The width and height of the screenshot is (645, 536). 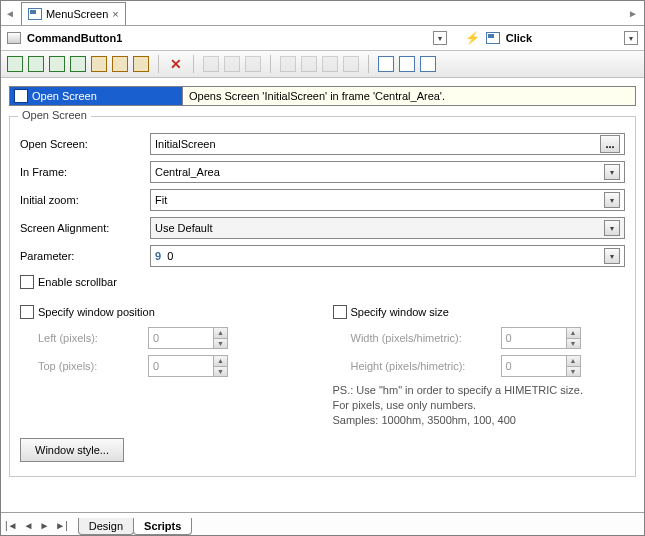 What do you see at coordinates (115, 14) in the screenshot?
I see `close-icon: ×` at bounding box center [115, 14].